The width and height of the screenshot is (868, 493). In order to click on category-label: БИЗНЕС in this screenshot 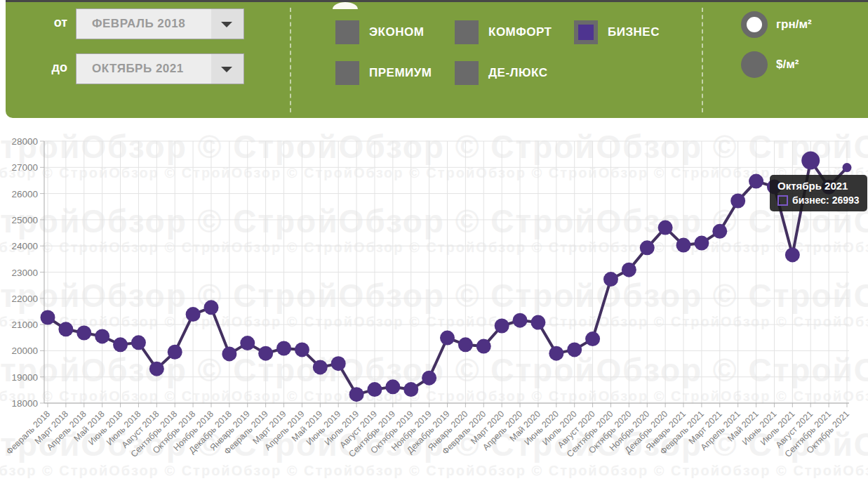, I will do `click(634, 32)`.